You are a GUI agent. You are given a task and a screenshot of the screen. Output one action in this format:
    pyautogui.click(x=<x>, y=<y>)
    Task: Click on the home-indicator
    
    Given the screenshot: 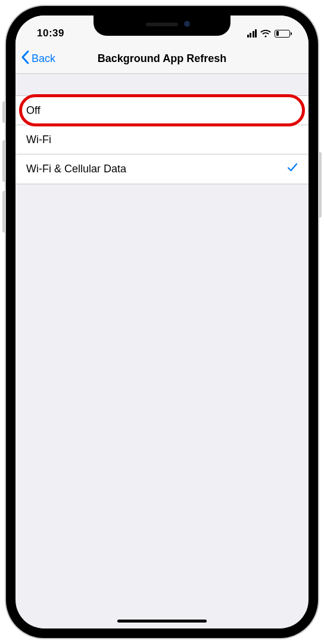 What is the action you would take?
    pyautogui.click(x=162, y=621)
    